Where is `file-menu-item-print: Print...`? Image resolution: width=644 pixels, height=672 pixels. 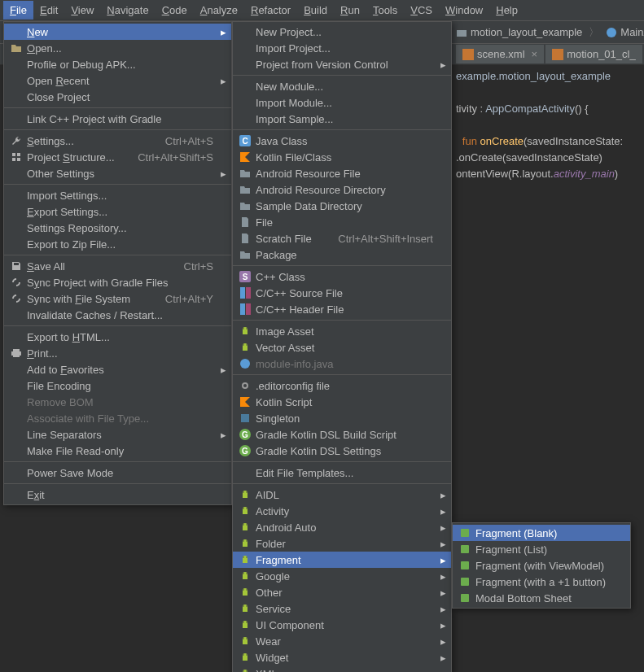
file-menu-item-print: Print... is located at coordinates (117, 353).